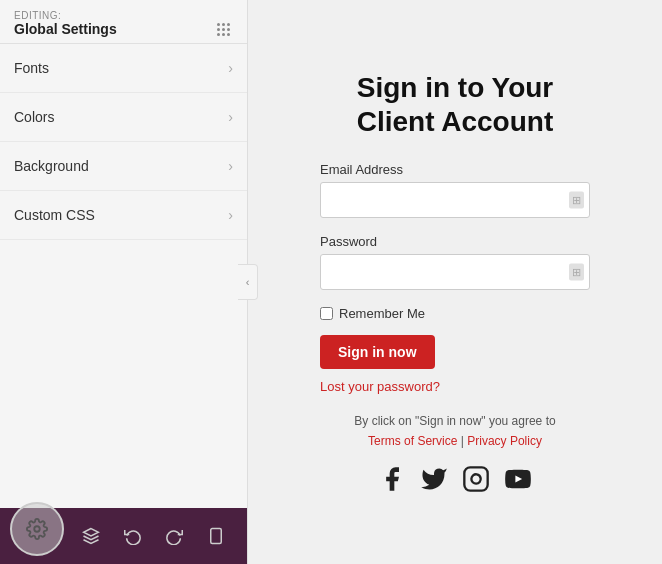 The width and height of the screenshot is (662, 564). I want to click on redo-icon, so click(174, 536).